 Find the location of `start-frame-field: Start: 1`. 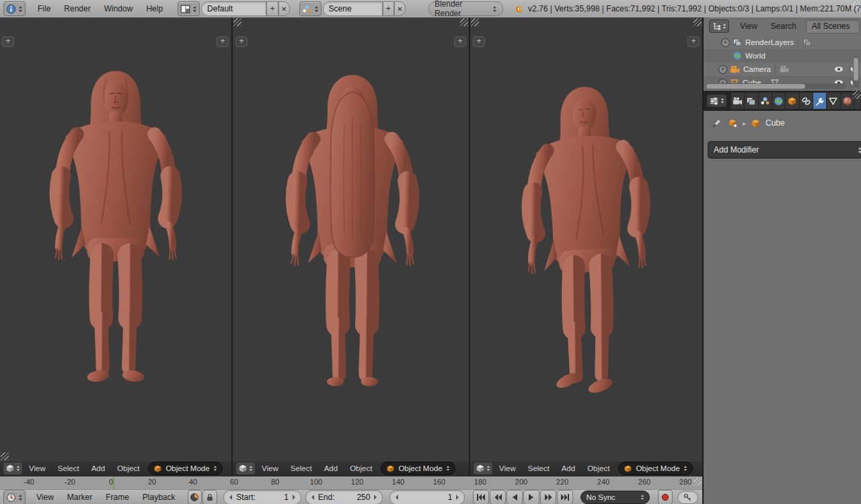

start-frame-field: Start: 1 is located at coordinates (262, 497).